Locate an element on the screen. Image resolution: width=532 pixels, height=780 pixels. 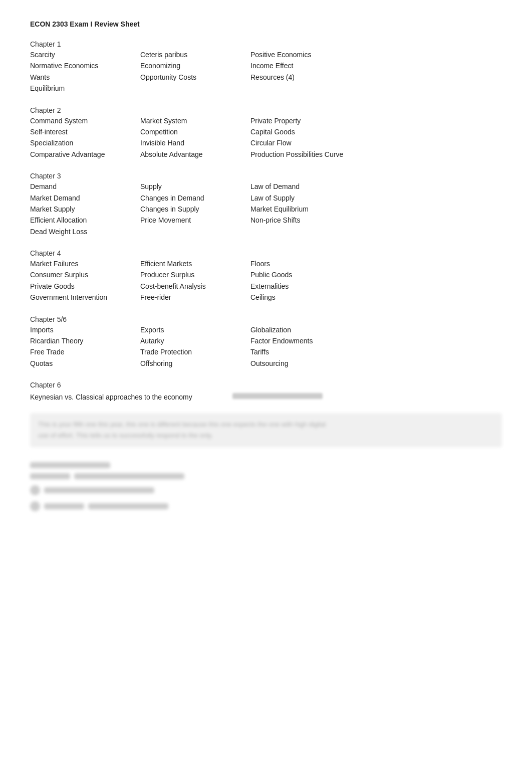
term: Public Goods is located at coordinates (326, 275).